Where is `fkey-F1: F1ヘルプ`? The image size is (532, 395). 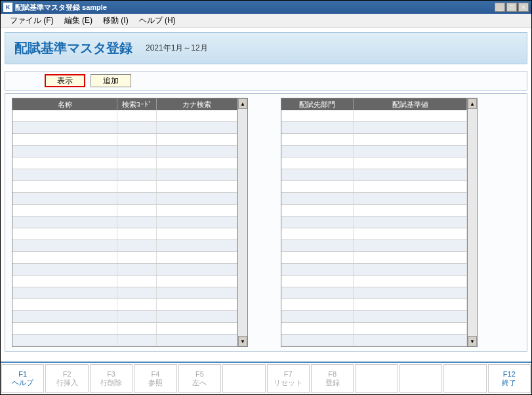
fkey-F1: F1ヘルプ is located at coordinates (22, 379).